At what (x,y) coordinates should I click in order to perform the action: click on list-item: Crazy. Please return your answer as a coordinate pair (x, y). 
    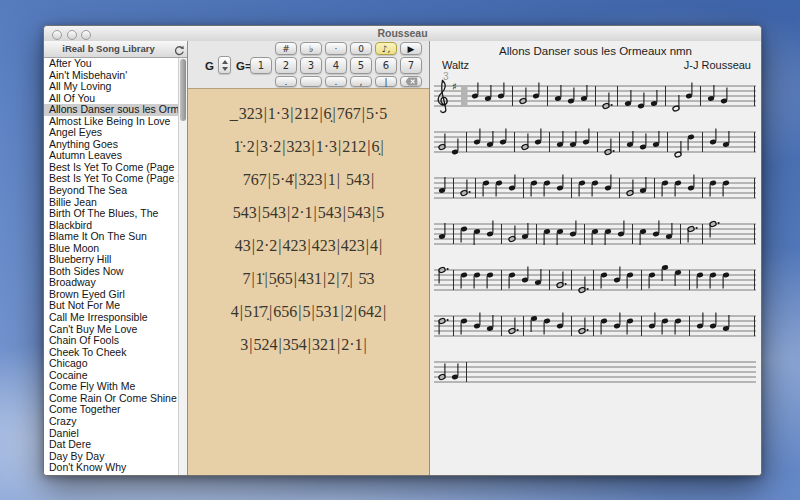
    Looking at the image, I should click on (112, 422).